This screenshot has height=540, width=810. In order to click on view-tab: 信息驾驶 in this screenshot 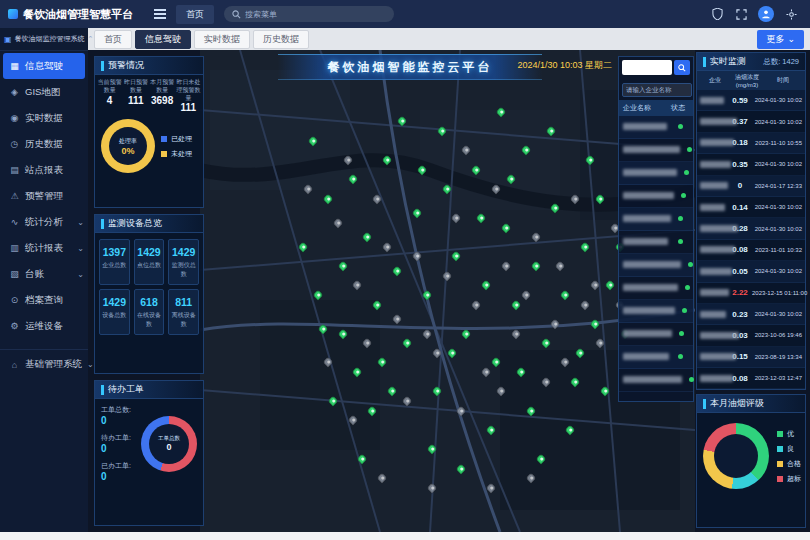, I will do `click(163, 40)`.